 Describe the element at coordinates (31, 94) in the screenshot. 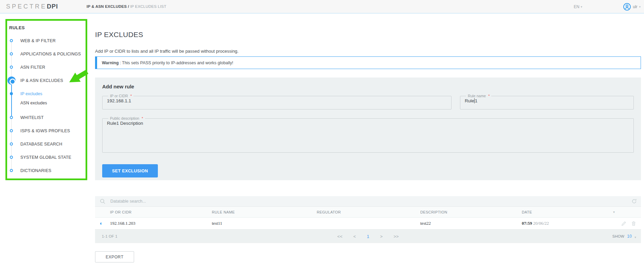

I see `sidebar-subitem-label: IP excludes` at that location.